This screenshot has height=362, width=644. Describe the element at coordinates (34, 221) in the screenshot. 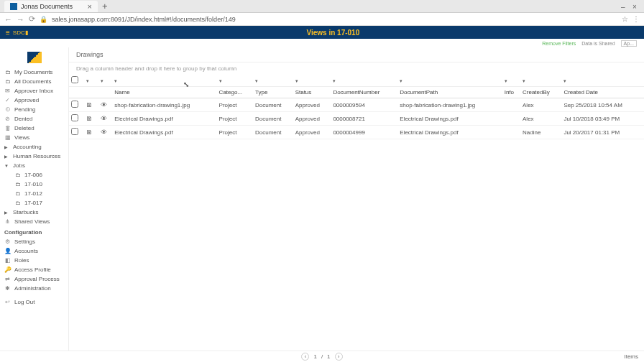

I see `sidebar-item-shared-views: ⋔Shared Views` at that location.